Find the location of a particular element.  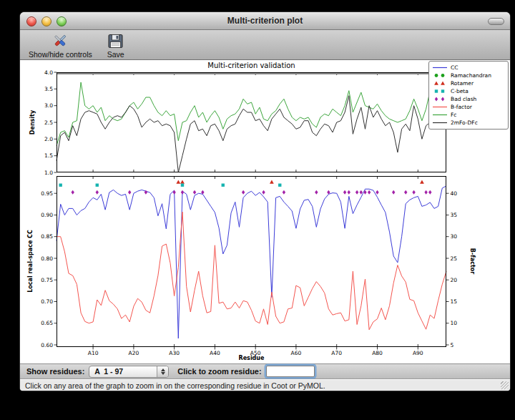

legend-entry-label: C-beta is located at coordinates (459, 92).